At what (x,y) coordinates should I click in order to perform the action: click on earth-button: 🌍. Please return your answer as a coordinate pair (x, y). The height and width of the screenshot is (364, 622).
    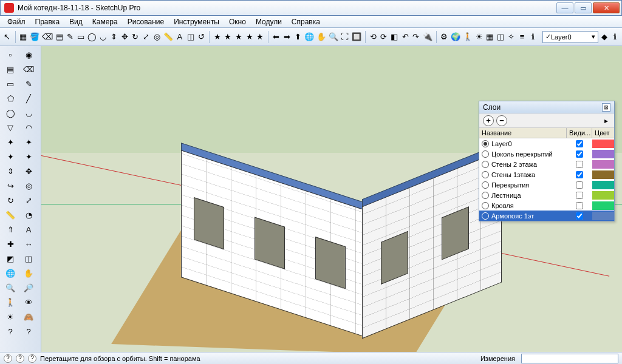
    Looking at the image, I should click on (456, 37).